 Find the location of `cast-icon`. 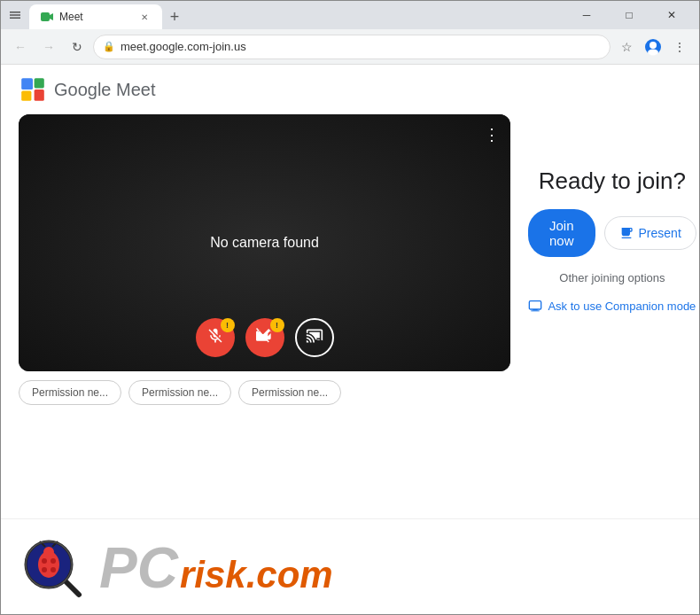

cast-icon is located at coordinates (315, 339).